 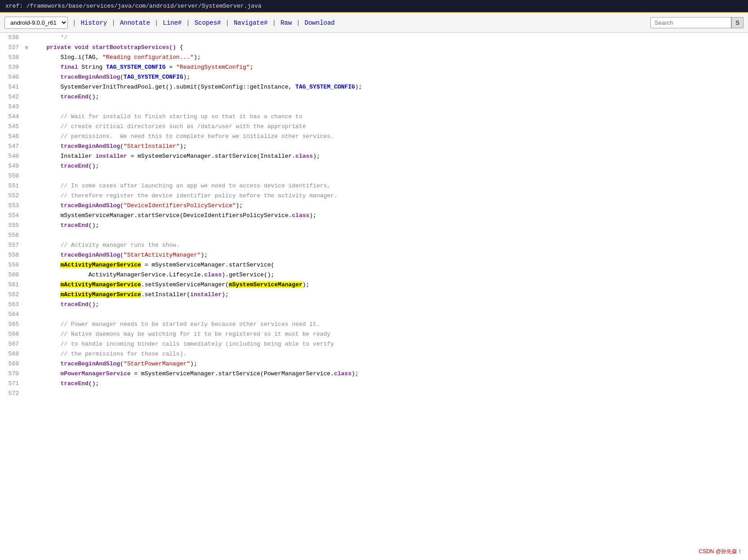 I want to click on line-number: 547, so click(x=11, y=147).